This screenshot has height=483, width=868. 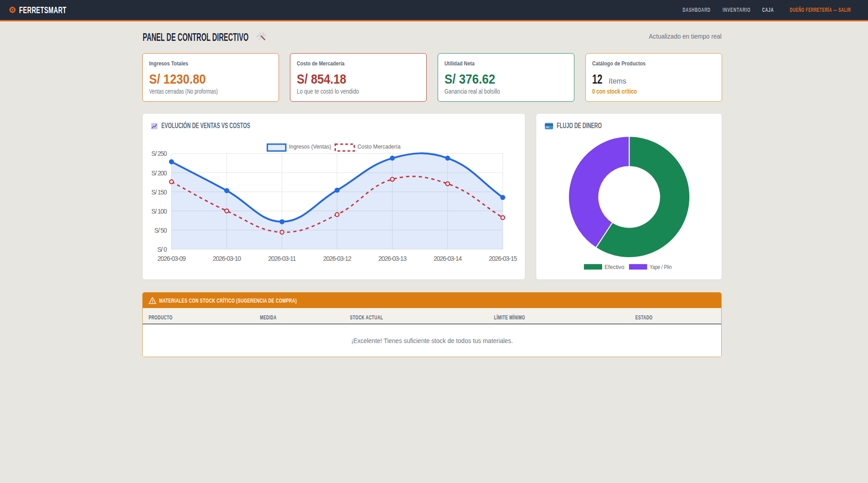 I want to click on svg-text: S/ 100, so click(x=159, y=211).